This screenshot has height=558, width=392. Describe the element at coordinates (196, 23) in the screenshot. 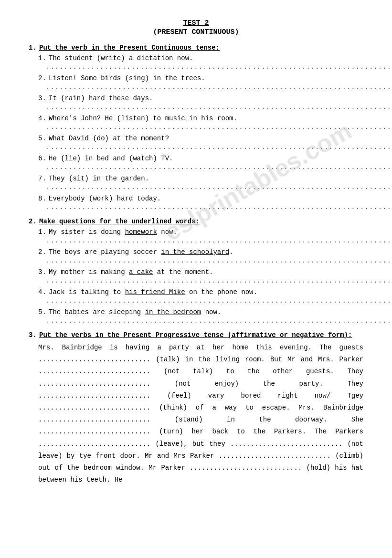

I see `page-title: TEST 2` at that location.